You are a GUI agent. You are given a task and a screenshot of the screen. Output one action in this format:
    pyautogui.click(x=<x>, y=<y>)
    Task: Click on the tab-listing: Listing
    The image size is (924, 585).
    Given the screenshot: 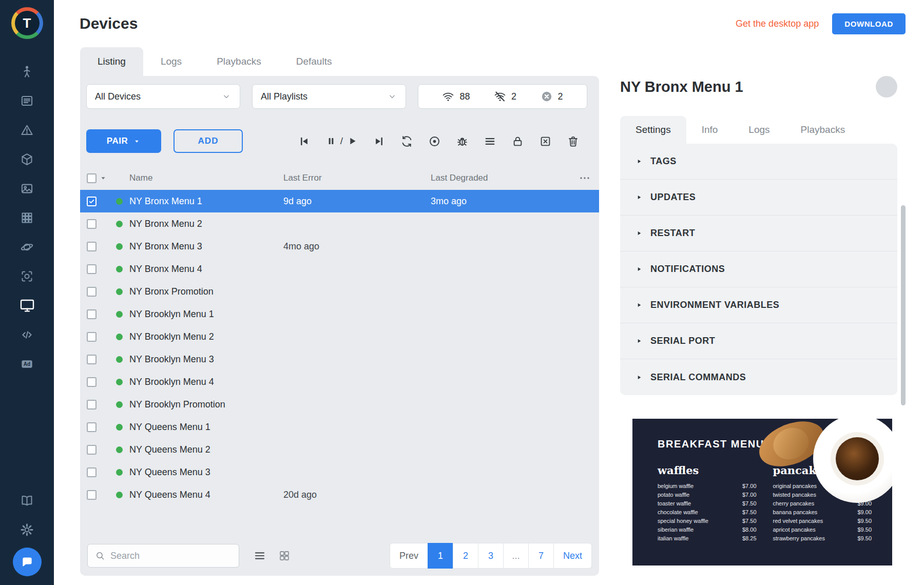 What is the action you would take?
    pyautogui.click(x=112, y=62)
    